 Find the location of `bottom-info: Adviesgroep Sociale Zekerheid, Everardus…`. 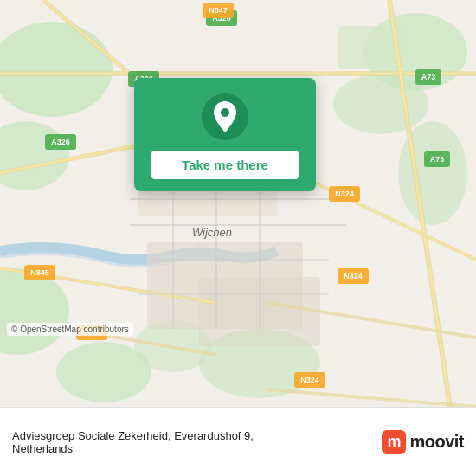

bottom-info: Adviesgroep Sociale Zekerheid, Everardus… is located at coordinates (197, 442).